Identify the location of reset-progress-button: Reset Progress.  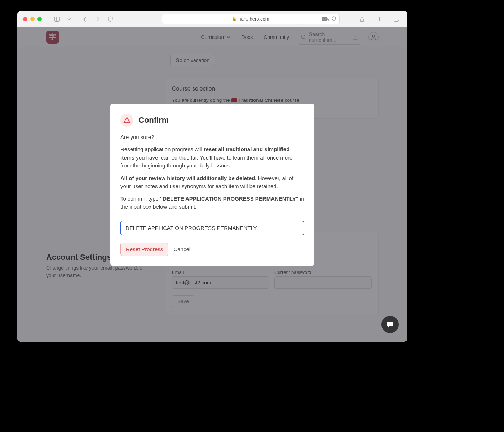
(144, 249).